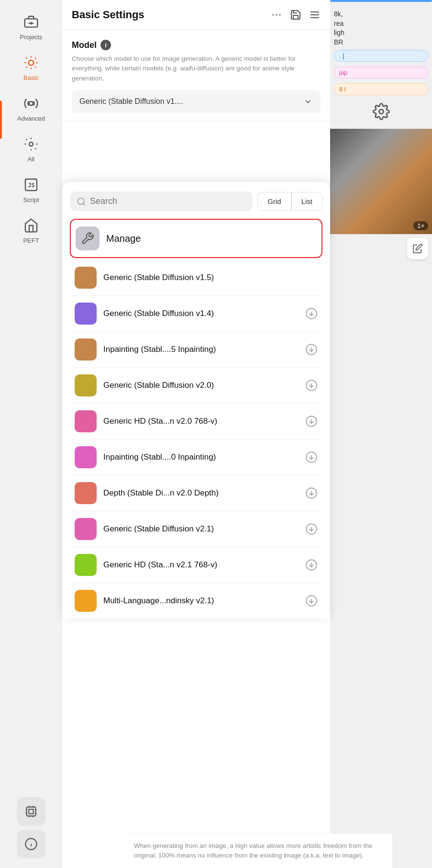  What do you see at coordinates (196, 493) in the screenshot?
I see `model-list-item: Depth (Stable Di...n v2.0 Depth)` at bounding box center [196, 493].